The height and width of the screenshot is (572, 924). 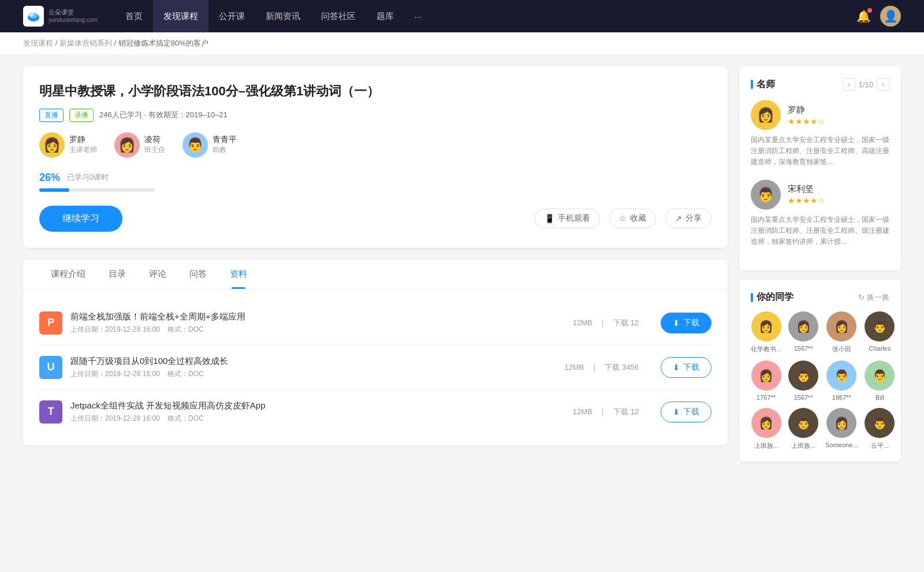 What do you see at coordinates (68, 145) in the screenshot?
I see `teacher-1: 👩 罗静 主讲老师` at bounding box center [68, 145].